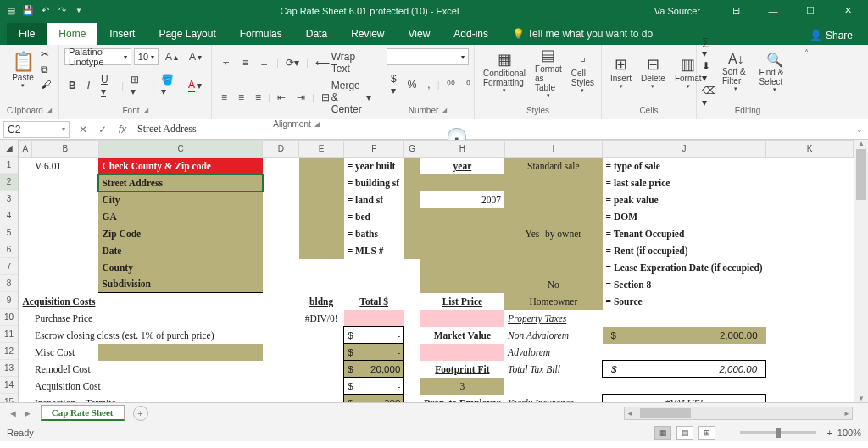 The width and height of the screenshot is (868, 448). I want to click on comma-format-button: ,, so click(429, 85).